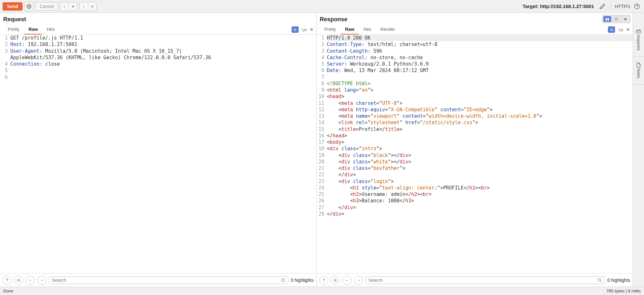 The image size is (644, 295). What do you see at coordinates (158, 19) in the screenshot?
I see `request-title: Request` at bounding box center [158, 19].